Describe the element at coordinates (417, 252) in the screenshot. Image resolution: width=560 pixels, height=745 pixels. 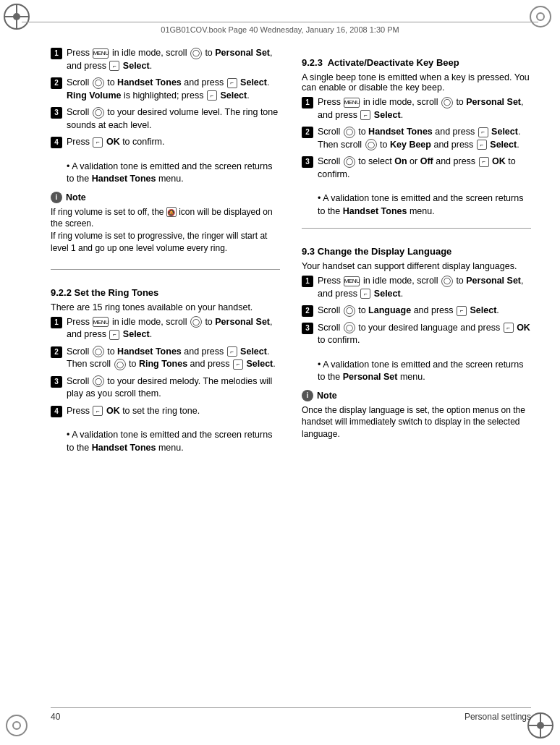
I see `section-language-title: 9.3 Change the Display Language` at that location.